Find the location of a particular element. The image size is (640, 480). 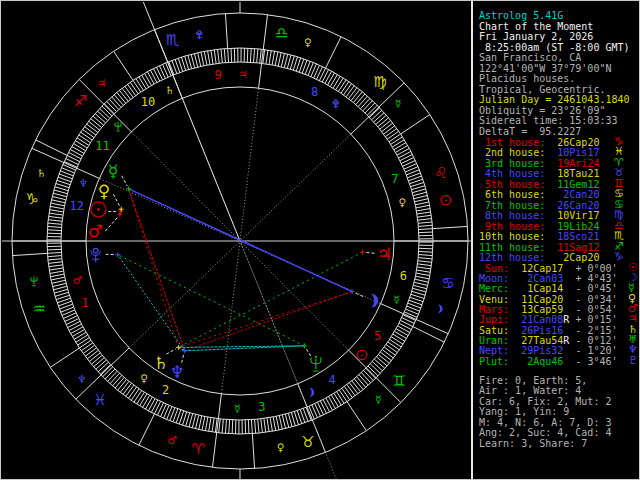

totals-text: Car: 6, Fix: 2, Mut: 2 is located at coordinates (545, 402).